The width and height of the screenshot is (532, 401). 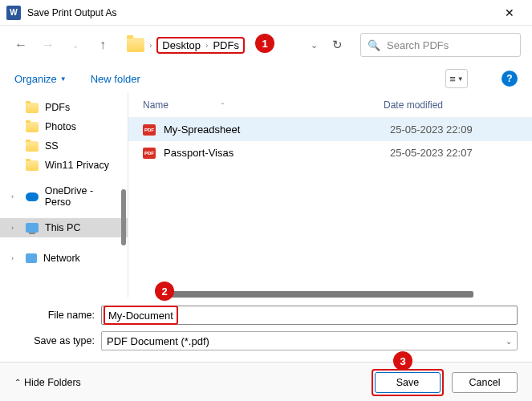 What do you see at coordinates (266, 341) in the screenshot?
I see `saveastype-row: Save as type: PDF Document (*.pdf) ⌄` at bounding box center [266, 341].